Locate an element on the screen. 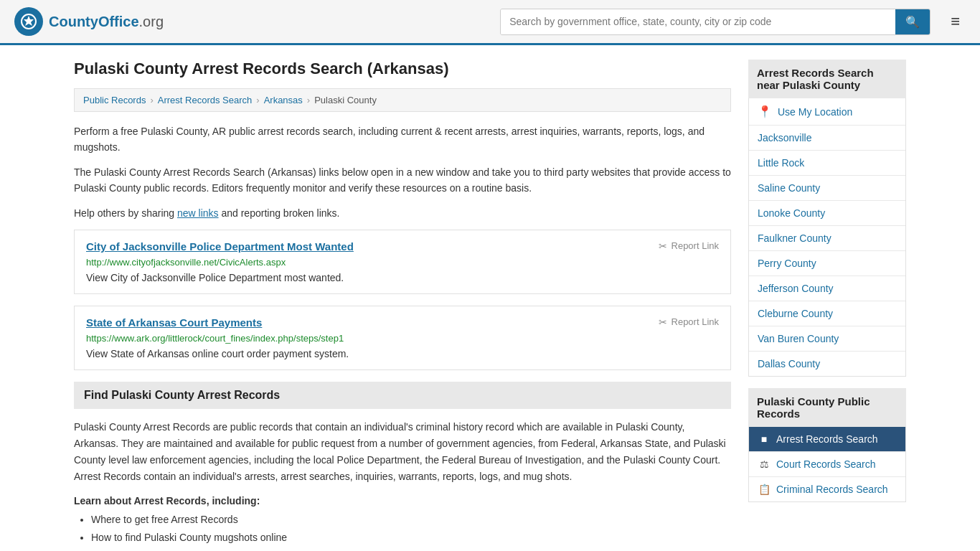 The width and height of the screenshot is (980, 551). bullet-item-0: Where to get free Arrest Records is located at coordinates (411, 519).